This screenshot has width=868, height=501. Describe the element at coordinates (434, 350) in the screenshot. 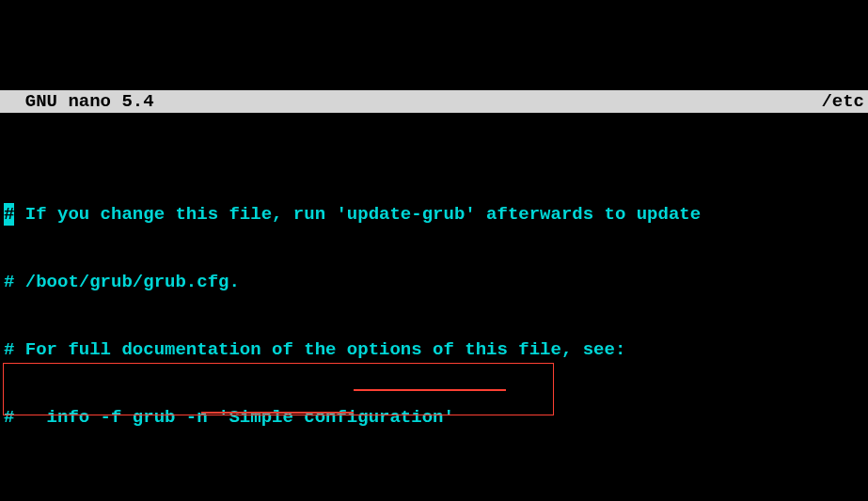

I see `editor-line: # For full documentation of the options …` at that location.